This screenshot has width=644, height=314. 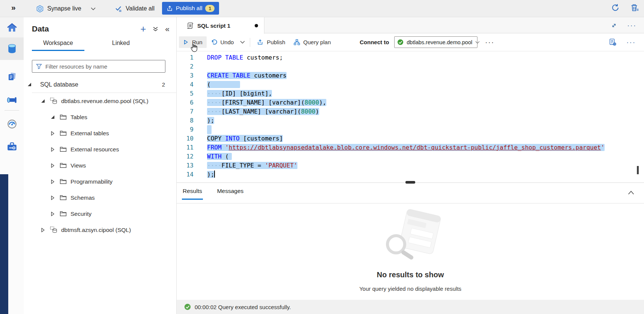 What do you see at coordinates (406, 148) in the screenshot?
I see `selection-highlight: FROM 'https://dbtlabsynapsedatalake.blob…` at bounding box center [406, 148].